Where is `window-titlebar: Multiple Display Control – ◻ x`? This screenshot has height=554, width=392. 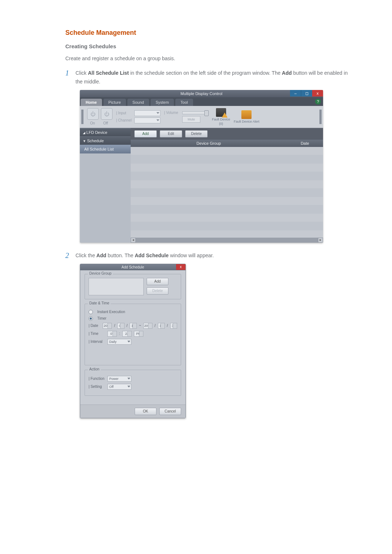 window-titlebar: Multiple Display Control – ◻ x is located at coordinates (201, 94).